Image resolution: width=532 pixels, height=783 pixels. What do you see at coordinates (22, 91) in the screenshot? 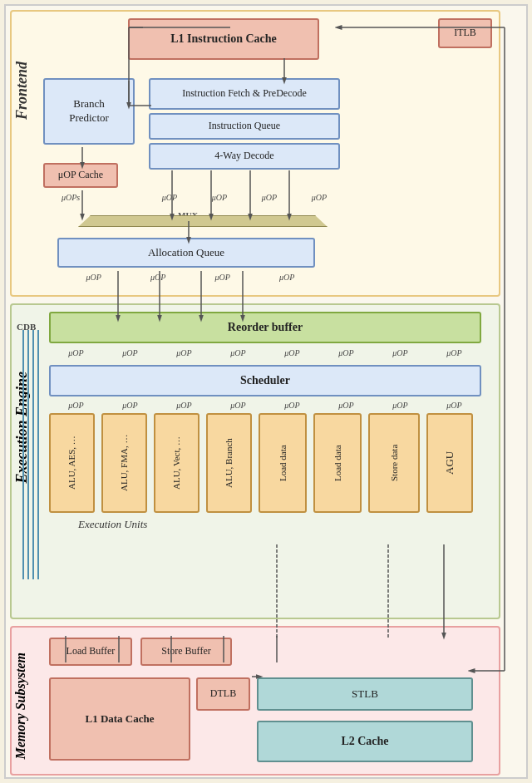
I see `frontend-label: Frontend` at bounding box center [22, 91].